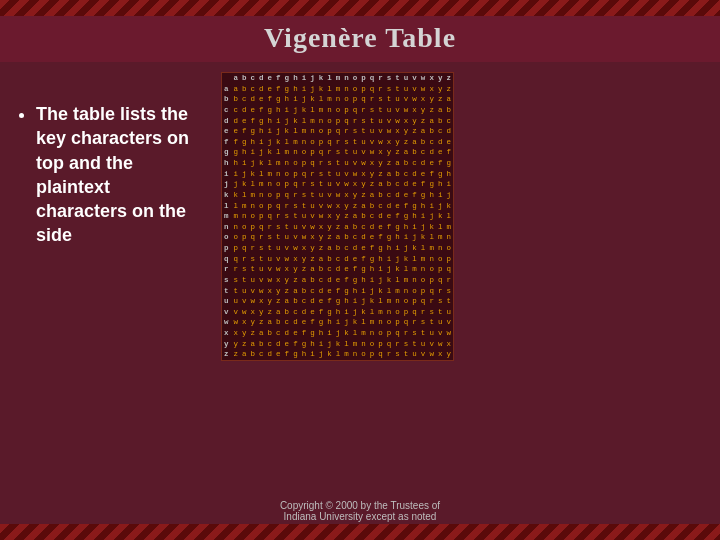  Describe the element at coordinates (380, 78) in the screenshot. I see `col-header: r` at that location.